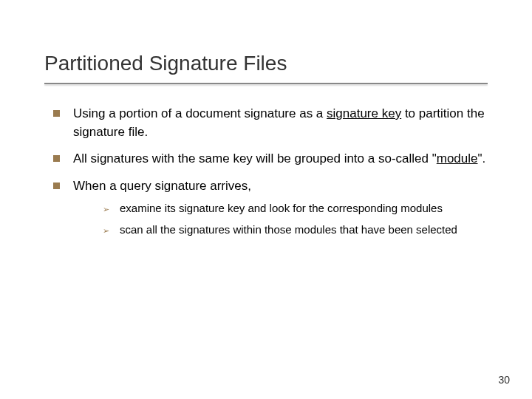 This screenshot has height=399, width=532. Describe the element at coordinates (281, 160) in the screenshot. I see `bullet-text: All signatures with the same key will be…` at that location.